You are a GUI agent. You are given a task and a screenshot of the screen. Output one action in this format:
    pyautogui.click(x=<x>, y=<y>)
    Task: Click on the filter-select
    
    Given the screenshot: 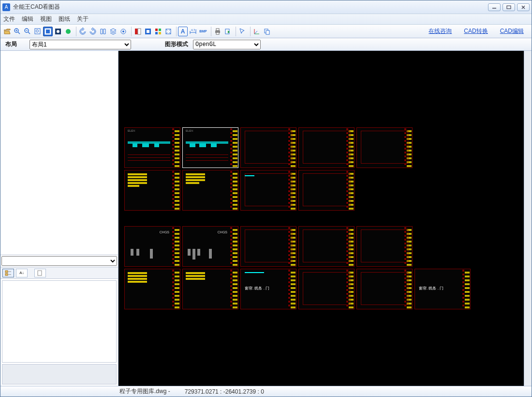 What is the action you would take?
    pyautogui.click(x=59, y=261)
    